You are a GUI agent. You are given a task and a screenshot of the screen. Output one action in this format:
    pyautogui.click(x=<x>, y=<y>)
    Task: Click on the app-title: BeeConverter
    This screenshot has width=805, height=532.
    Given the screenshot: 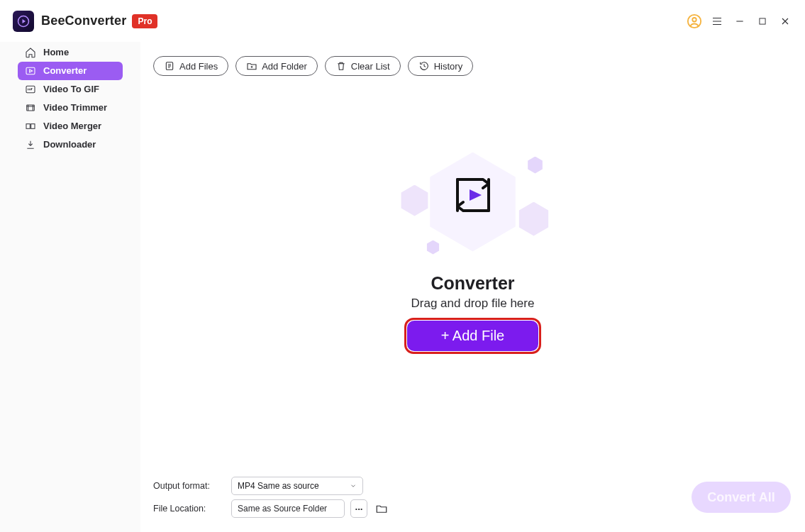 What is the action you would take?
    pyautogui.click(x=84, y=21)
    